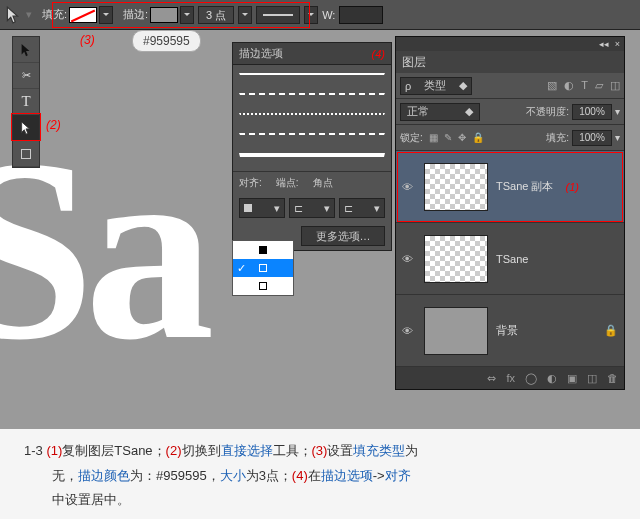  What do you see at coordinates (510, 259) in the screenshot?
I see `layer-item: 👁 TSane` at bounding box center [510, 259].